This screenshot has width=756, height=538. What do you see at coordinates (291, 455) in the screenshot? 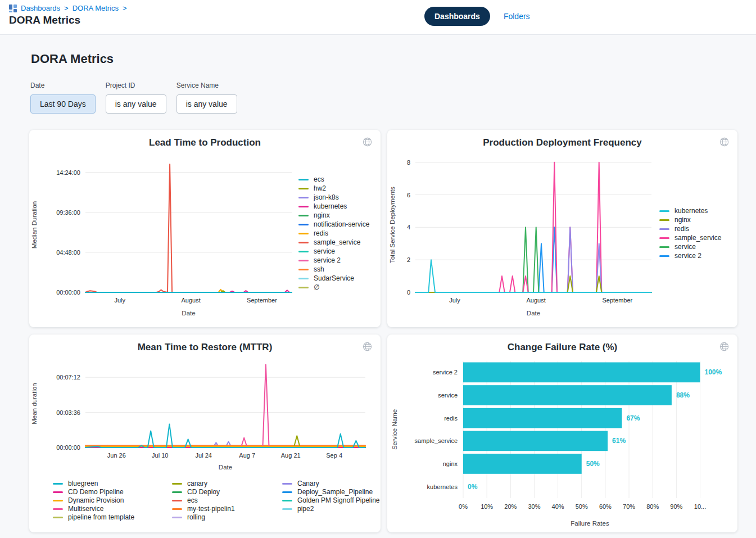
I see `svg-text: Aug 21` at bounding box center [291, 455].